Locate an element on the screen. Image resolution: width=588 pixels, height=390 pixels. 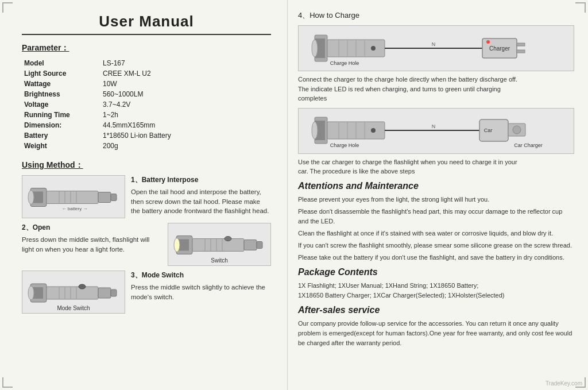
step-1-text: 1、Battery Interpose Open the tail hood a… is located at coordinates (201, 195).